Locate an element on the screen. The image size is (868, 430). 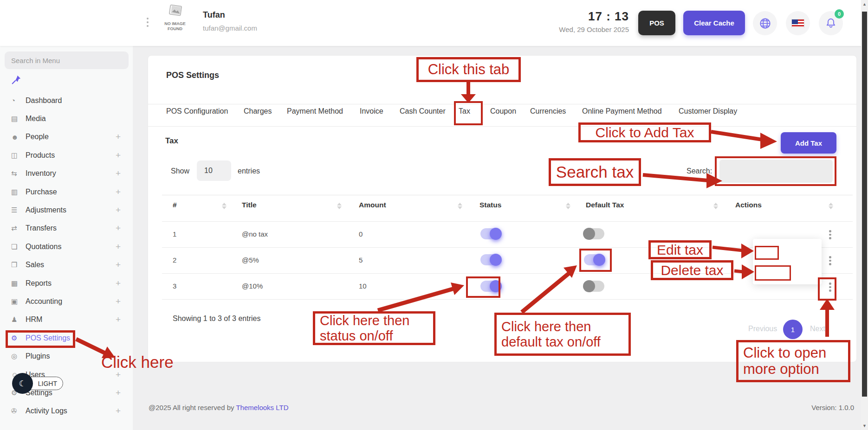
sidebar-item-activity-logs: ✇Activity Logs+ is located at coordinates (66, 411).